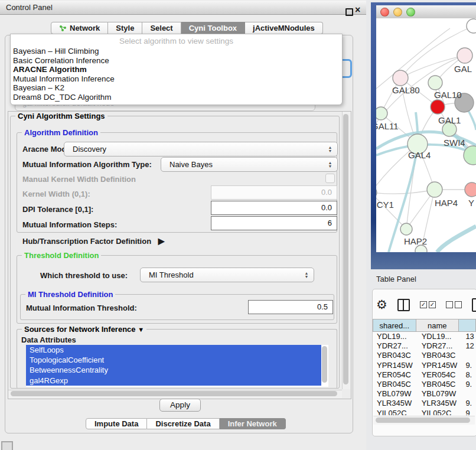 The height and width of the screenshot is (450, 476). Describe the element at coordinates (424, 366) in the screenshot. I see `table-row: YPR145WYPR145W9.` at that location.